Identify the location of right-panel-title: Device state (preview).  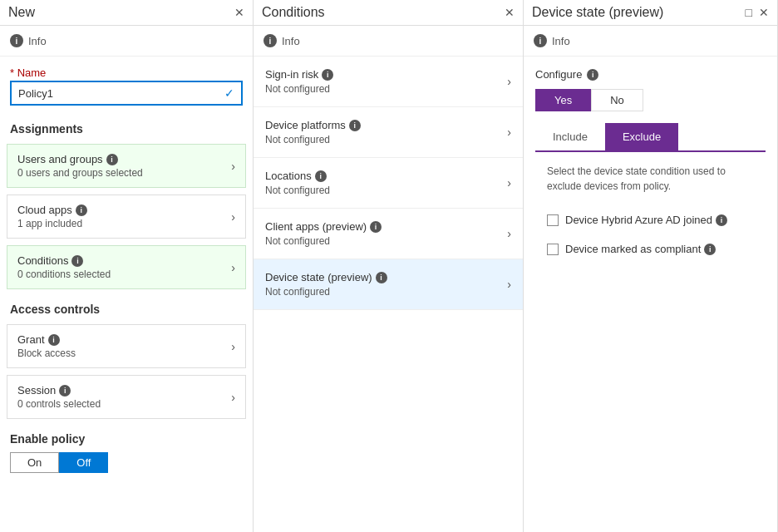
(598, 12).